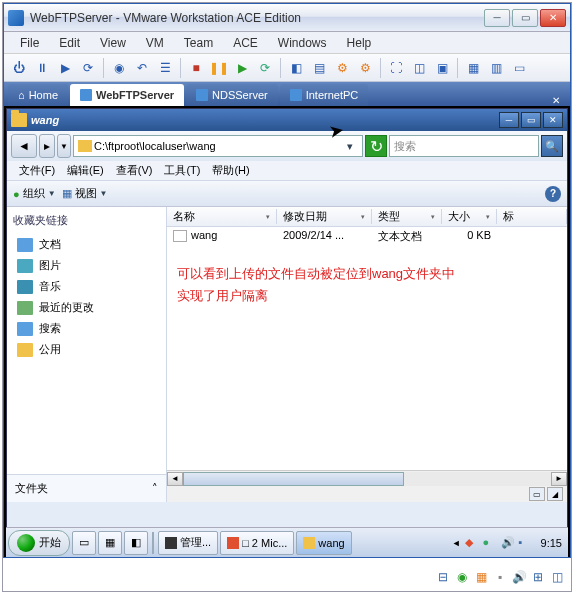 The width and height of the screenshot is (574, 595). What do you see at coordinates (519, 68) in the screenshot?
I see `console-icon: ▭` at bounding box center [519, 68].